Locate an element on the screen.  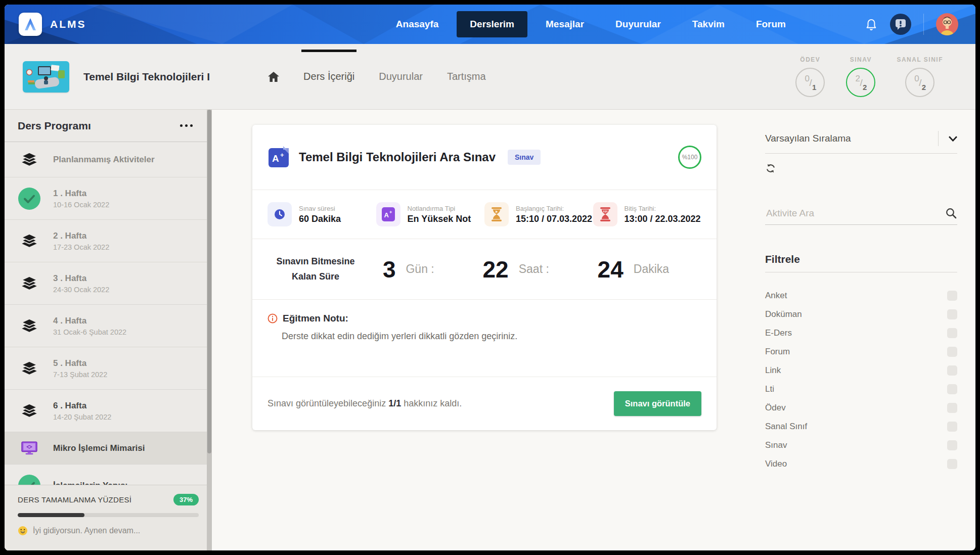
attempts-remaining-text: Sınavı görüntüleyebileceğiniz1/1hakkınız… is located at coordinates (366, 403).